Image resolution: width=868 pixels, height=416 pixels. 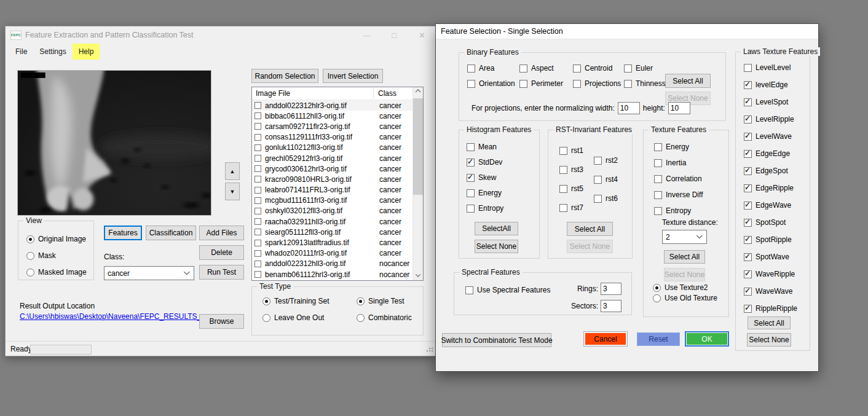 What do you see at coordinates (21, 52) in the screenshot?
I see `menu-item: File` at bounding box center [21, 52].